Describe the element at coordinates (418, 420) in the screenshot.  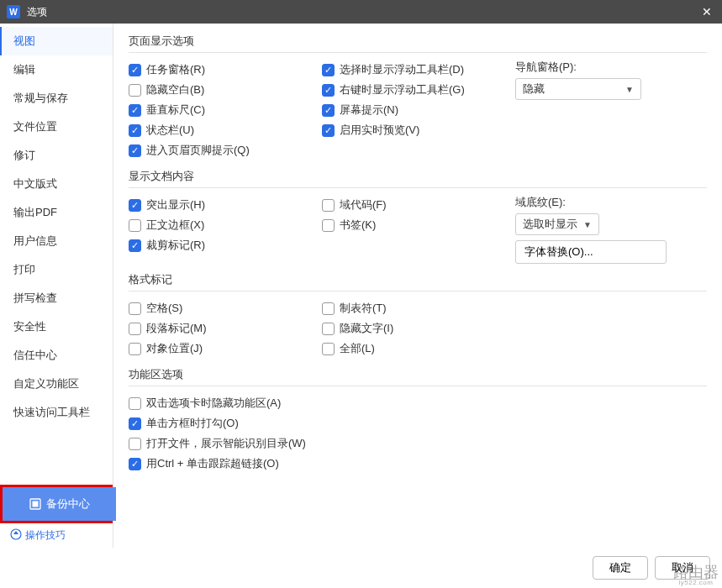
I see `section-ribbon-options: 功能区选项 双击选项卡时隐藏功能区(A)单击方框时打勾(O)打开文件，展示智能识…` at that location.